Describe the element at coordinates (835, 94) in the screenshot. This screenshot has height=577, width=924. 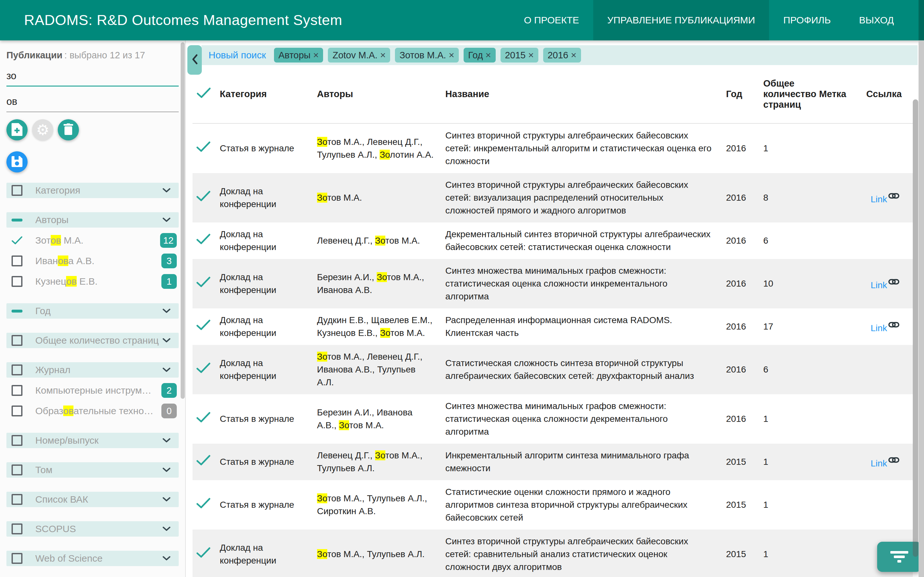
I see `col-label: Метка` at that location.